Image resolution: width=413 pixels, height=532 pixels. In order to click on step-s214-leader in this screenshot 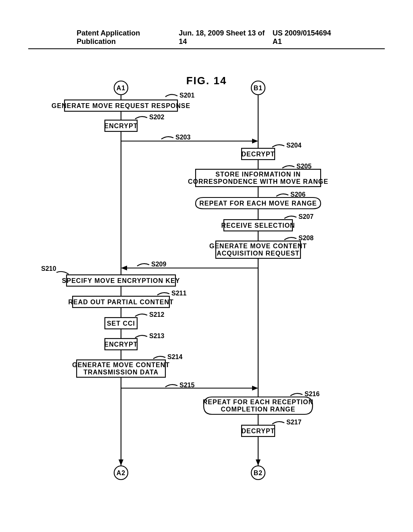, I will do `click(159, 357)`.